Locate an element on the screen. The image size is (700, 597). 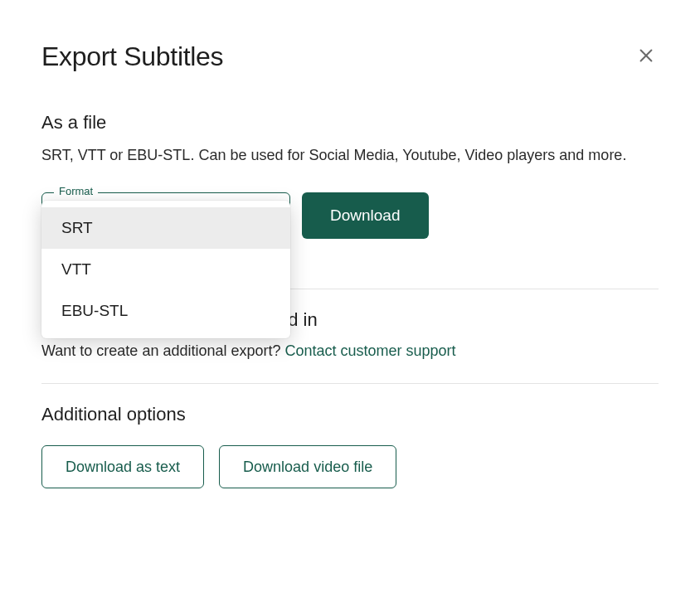
format-dropdown: SRT VTT EBU-STL is located at coordinates (166, 269).